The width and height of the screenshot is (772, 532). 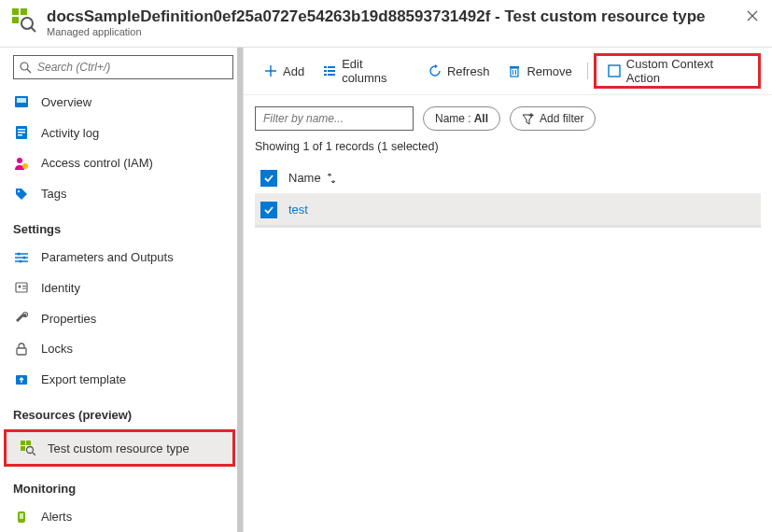 What do you see at coordinates (334, 119) in the screenshot?
I see `filter-by-name-input` at bounding box center [334, 119].